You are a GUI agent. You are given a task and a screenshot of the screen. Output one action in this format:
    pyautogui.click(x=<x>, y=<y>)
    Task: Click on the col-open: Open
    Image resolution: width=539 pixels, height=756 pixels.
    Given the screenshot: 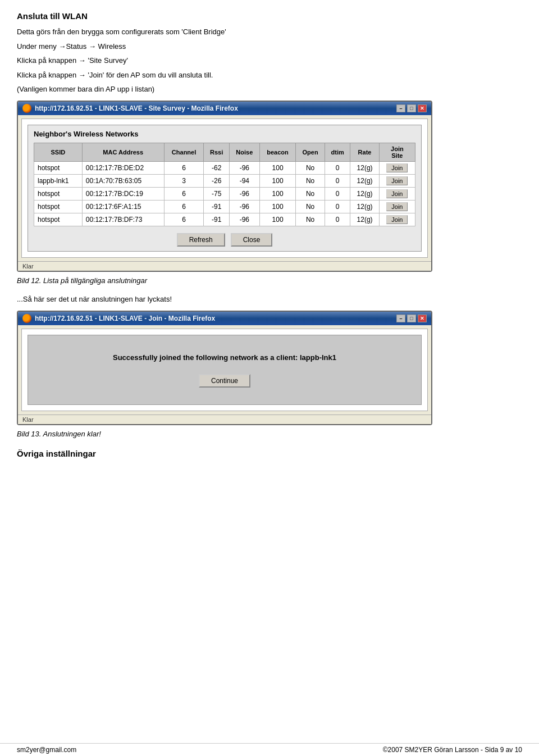 What is the action you would take?
    pyautogui.click(x=310, y=152)
    